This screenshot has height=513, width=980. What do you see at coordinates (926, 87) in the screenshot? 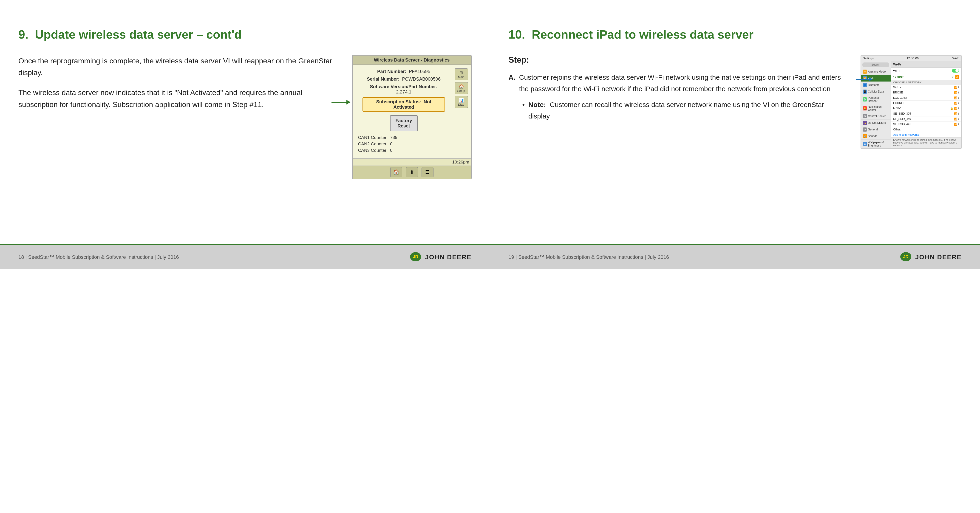
I see `network-septa: SepTx 📶 ℹ` at bounding box center [926, 87].